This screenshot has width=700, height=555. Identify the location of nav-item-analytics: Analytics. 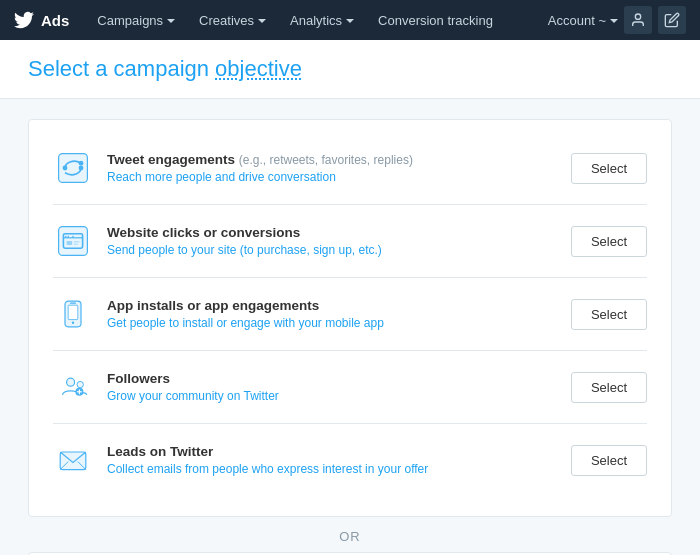
(322, 20).